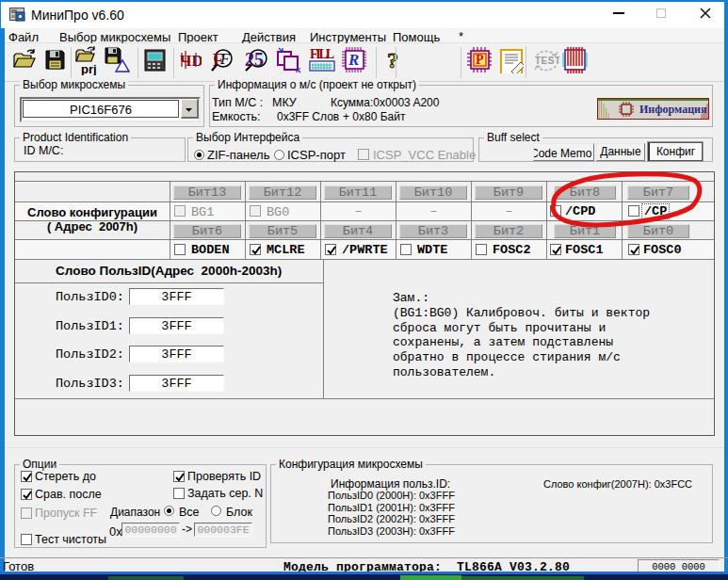  What do you see at coordinates (224, 58) in the screenshot?
I see `svg-text: F` at bounding box center [224, 58].